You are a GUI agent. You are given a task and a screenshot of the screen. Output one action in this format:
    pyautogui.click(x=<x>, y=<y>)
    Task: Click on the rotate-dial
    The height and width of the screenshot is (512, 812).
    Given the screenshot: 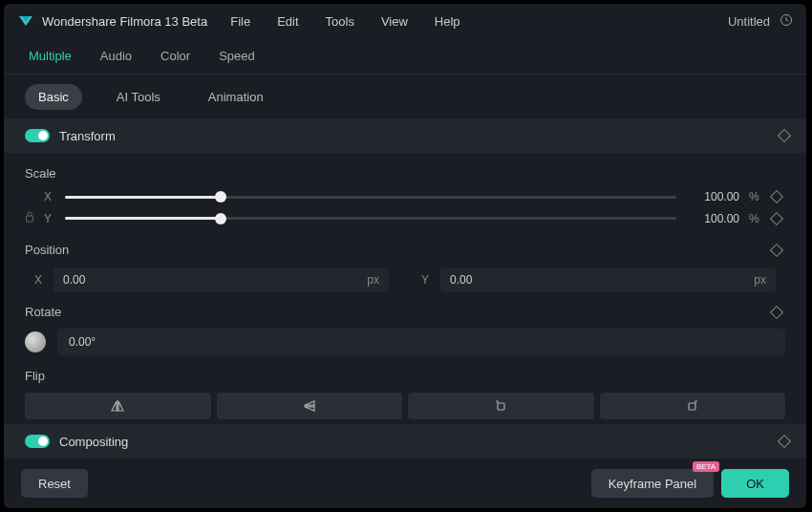 What is the action you would take?
    pyautogui.click(x=35, y=342)
    